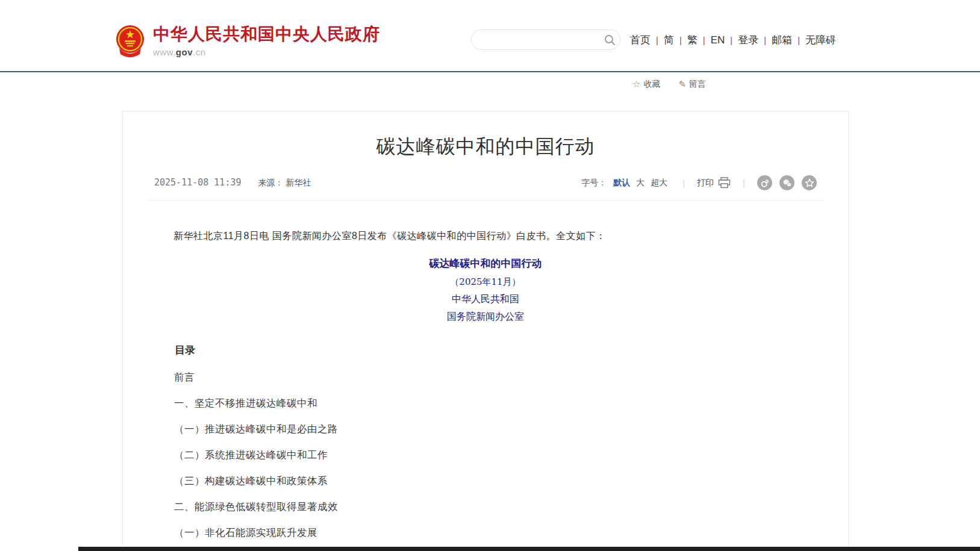  Describe the element at coordinates (640, 40) in the screenshot. I see `nav-home: 首页` at that location.